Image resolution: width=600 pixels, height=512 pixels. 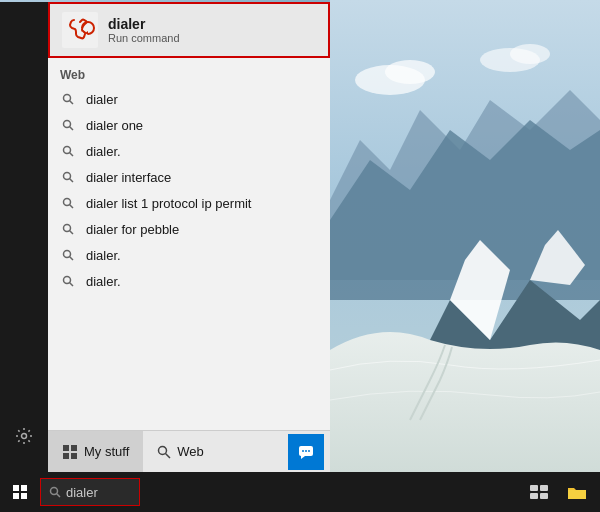 What do you see at coordinates (189, 451) in the screenshot?
I see `search-bottom-bar: My stuff Web` at bounding box center [189, 451].